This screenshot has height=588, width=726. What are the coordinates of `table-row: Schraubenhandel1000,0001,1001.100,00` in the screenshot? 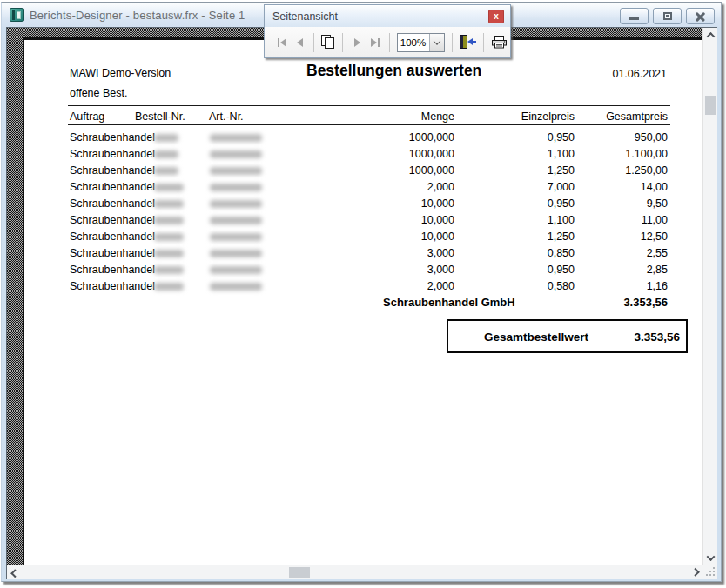 It's located at (369, 155).